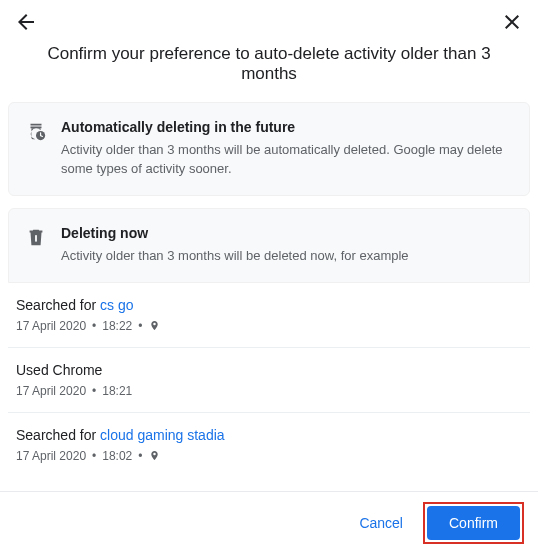  I want to click on future-heading: Automatically deleting in the future, so click(287, 127).